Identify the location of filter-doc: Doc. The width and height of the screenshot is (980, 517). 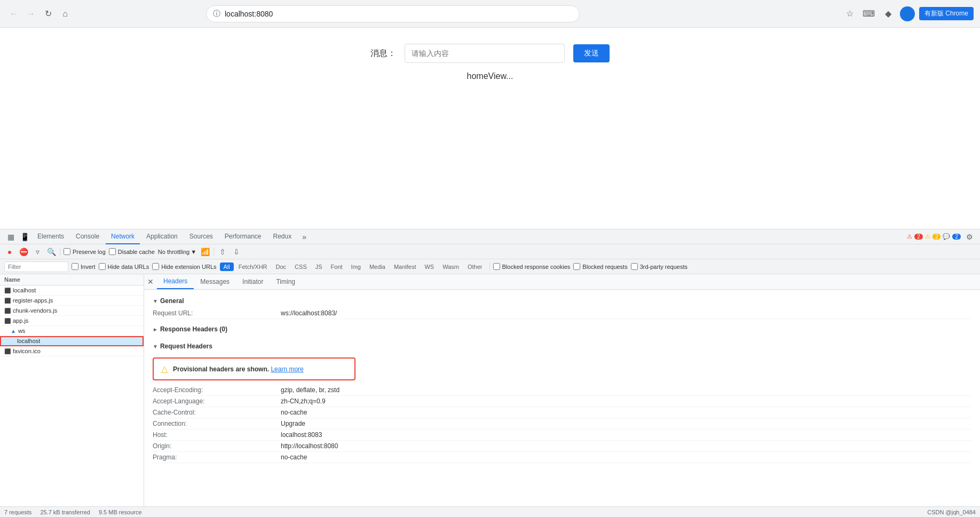
(281, 267).